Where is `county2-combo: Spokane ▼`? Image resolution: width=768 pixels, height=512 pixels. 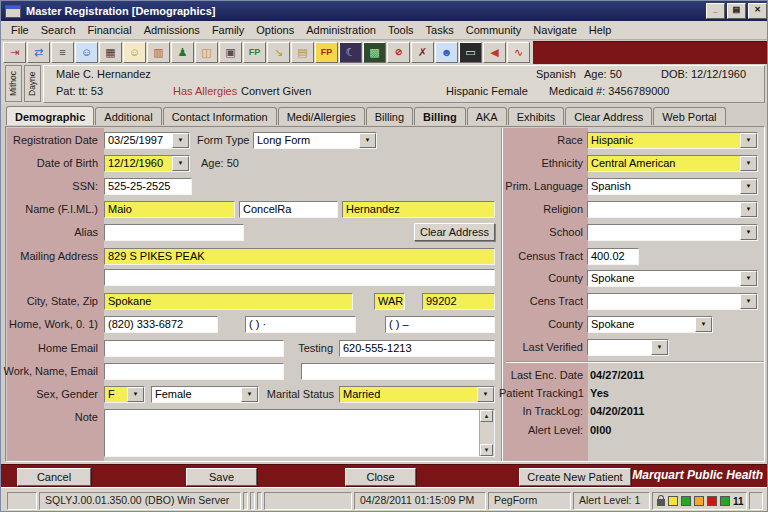 county2-combo: Spokane ▼ is located at coordinates (650, 324).